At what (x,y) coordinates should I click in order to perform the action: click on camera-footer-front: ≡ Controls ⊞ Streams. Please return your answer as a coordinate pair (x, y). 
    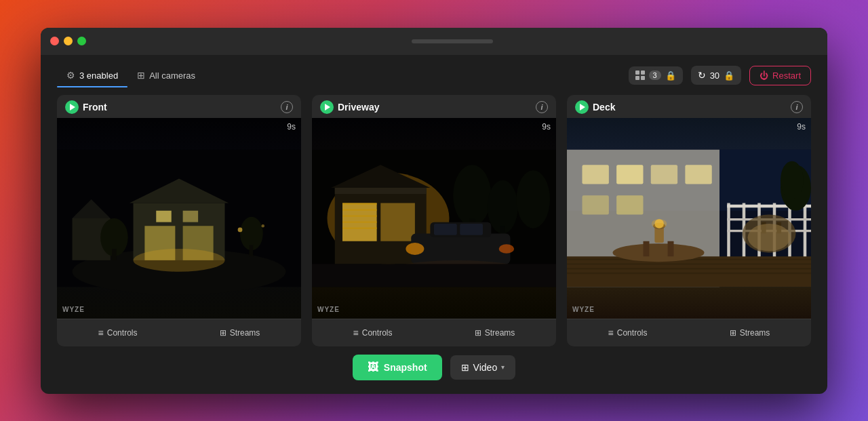
    Looking at the image, I should click on (179, 332).